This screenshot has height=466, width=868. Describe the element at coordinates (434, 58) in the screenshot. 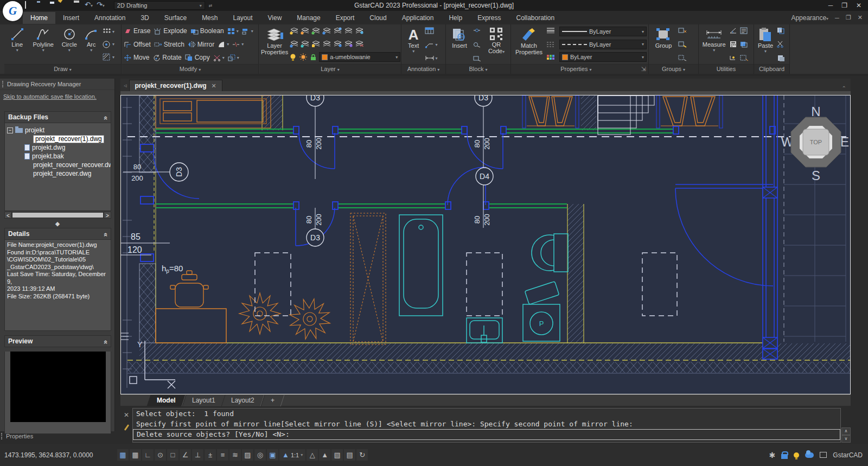

I see `dimension-button: ▾` at that location.